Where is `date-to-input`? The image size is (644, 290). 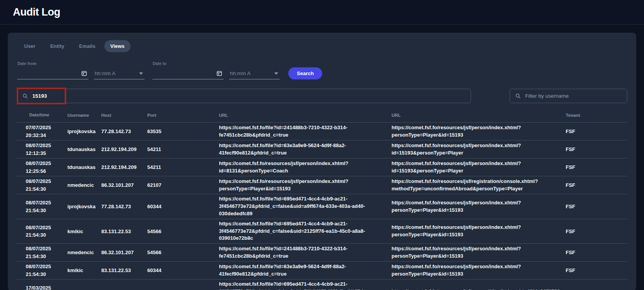
date-to-input is located at coordinates (188, 74).